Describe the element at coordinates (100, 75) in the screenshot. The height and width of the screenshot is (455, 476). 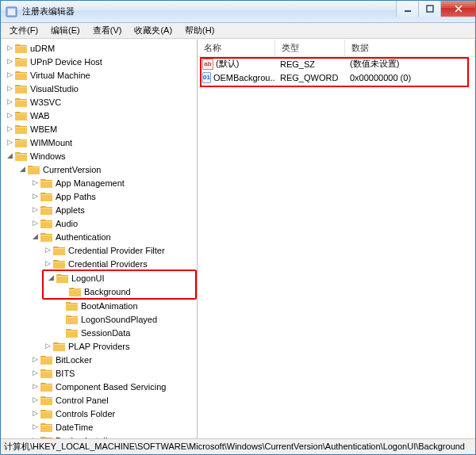
I see `tree-item: ▷Virtual Machine` at that location.